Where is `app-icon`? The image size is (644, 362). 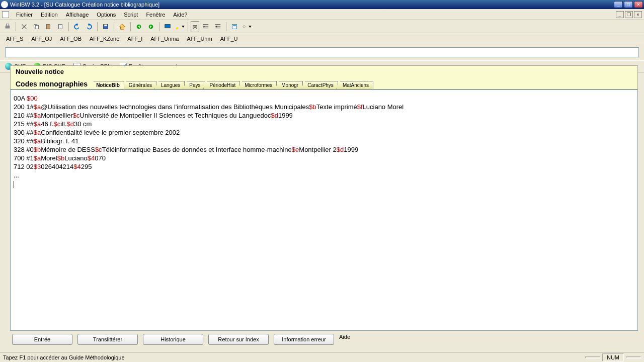 app-icon is located at coordinates (5, 5).